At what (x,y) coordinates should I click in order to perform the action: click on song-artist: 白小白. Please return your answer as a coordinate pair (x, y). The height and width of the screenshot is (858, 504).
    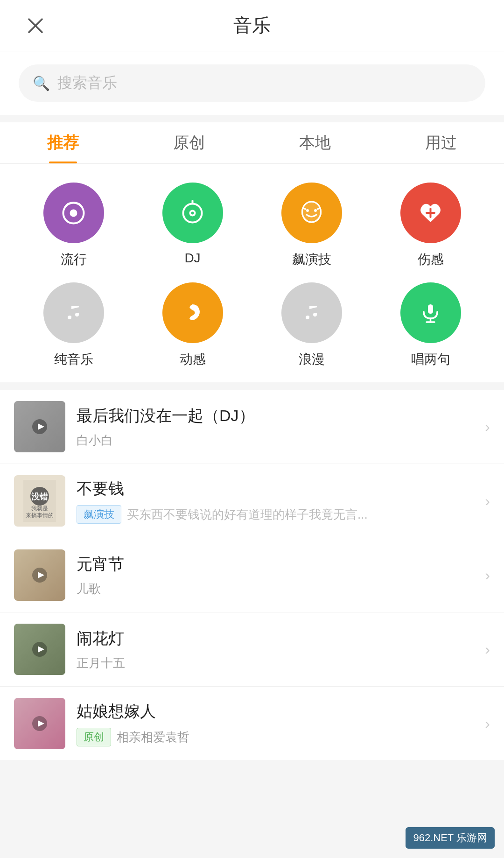
    Looking at the image, I should click on (95, 441).